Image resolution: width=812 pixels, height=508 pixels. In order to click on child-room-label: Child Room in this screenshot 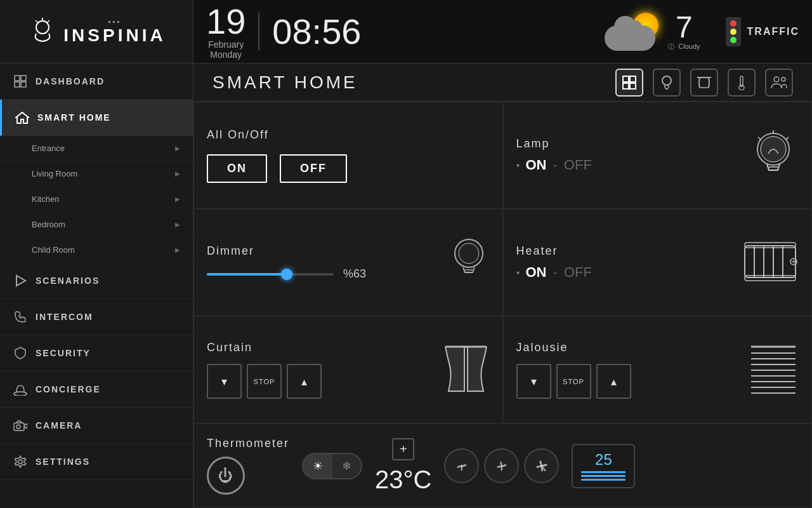, I will do `click(53, 250)`.